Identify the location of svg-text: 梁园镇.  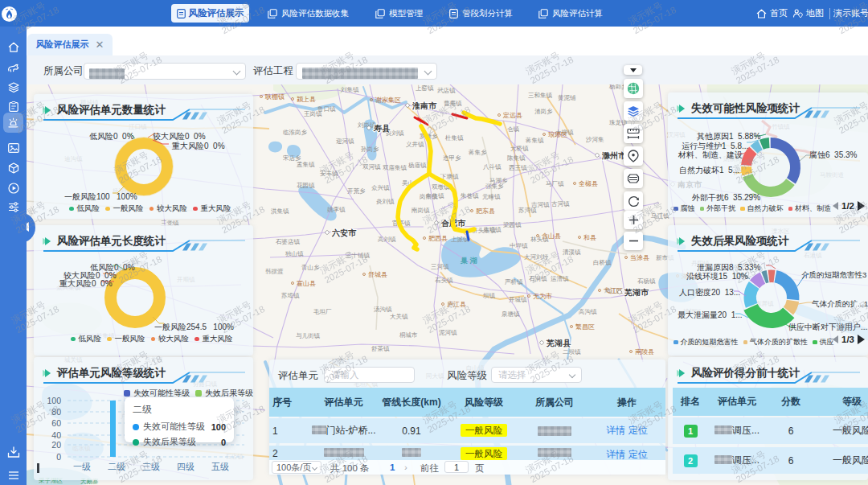
(513, 225).